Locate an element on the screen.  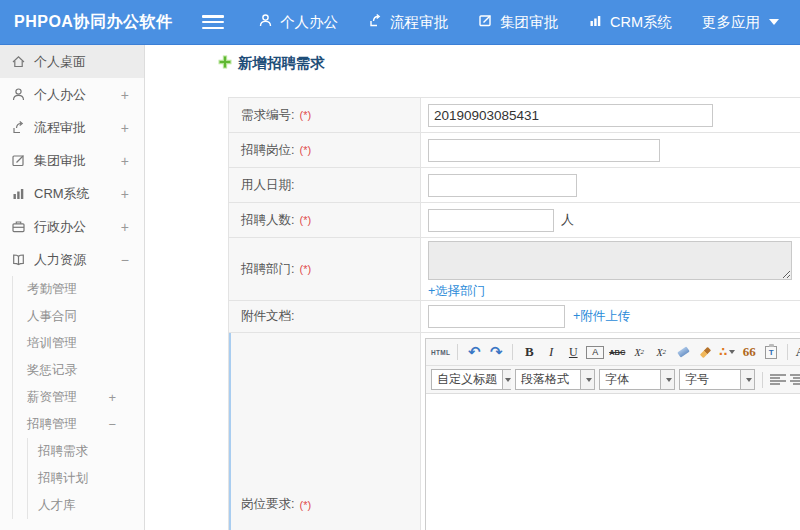
sidebar-item-attendance-mgmt: 考勤管理 is located at coordinates (78, 290).